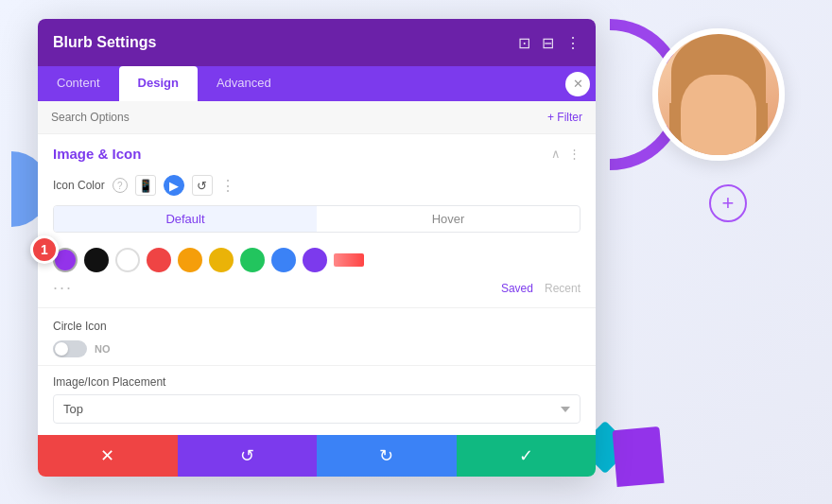 The height and width of the screenshot is (504, 832). Describe the element at coordinates (185, 219) in the screenshot. I see `toggle-default: Default` at that location.